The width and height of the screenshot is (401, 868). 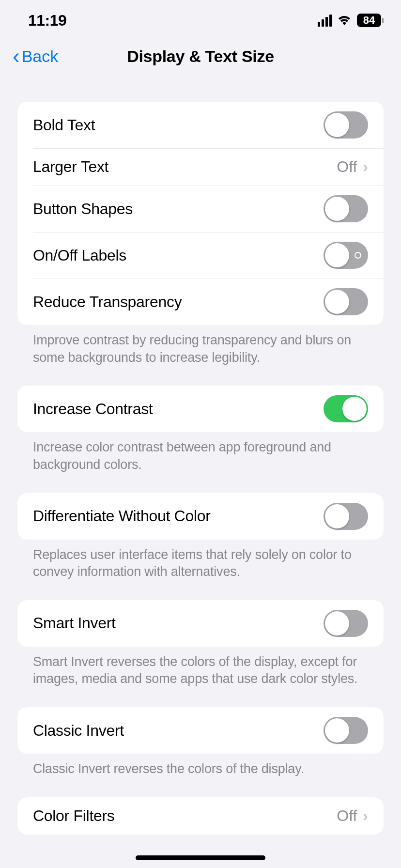 I want to click on toggle-on-off-labels, so click(x=346, y=255).